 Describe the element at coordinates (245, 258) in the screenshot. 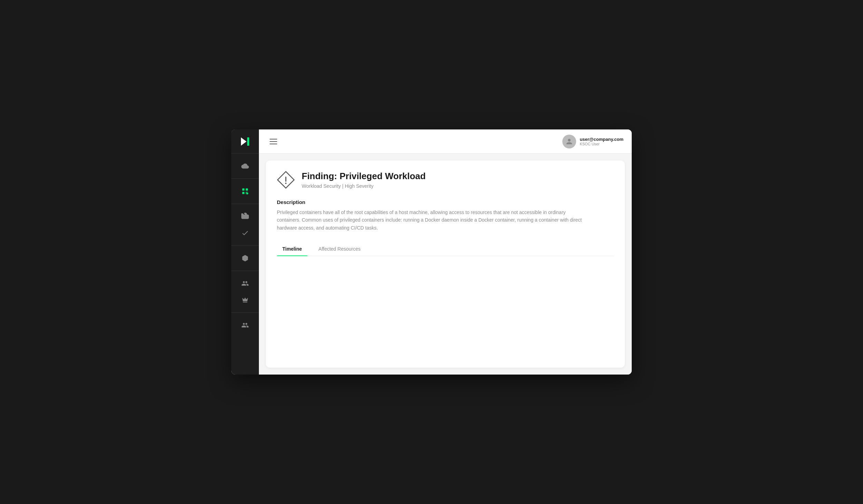

I see `sidebar-item-workloads` at that location.